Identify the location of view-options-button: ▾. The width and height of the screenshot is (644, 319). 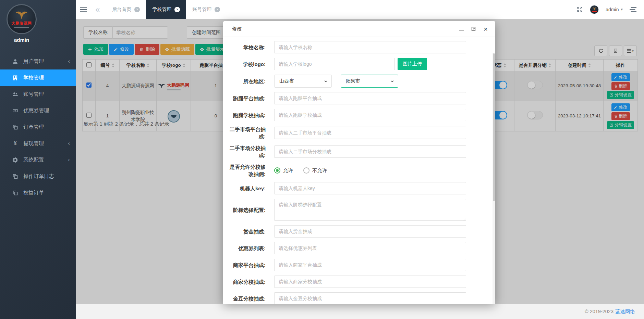
(630, 51).